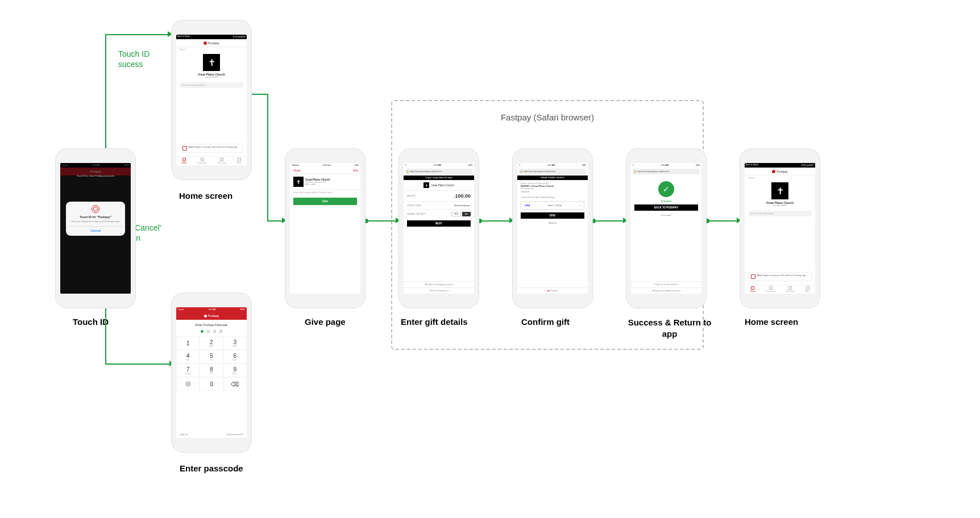 This screenshot has width=980, height=518. Describe the element at coordinates (211, 383) in the screenshot. I see `keypad: 1 2ABC 3DEF 4GHI 5JKL 6MNO 7PQRS 8TUV 9W…` at that location.